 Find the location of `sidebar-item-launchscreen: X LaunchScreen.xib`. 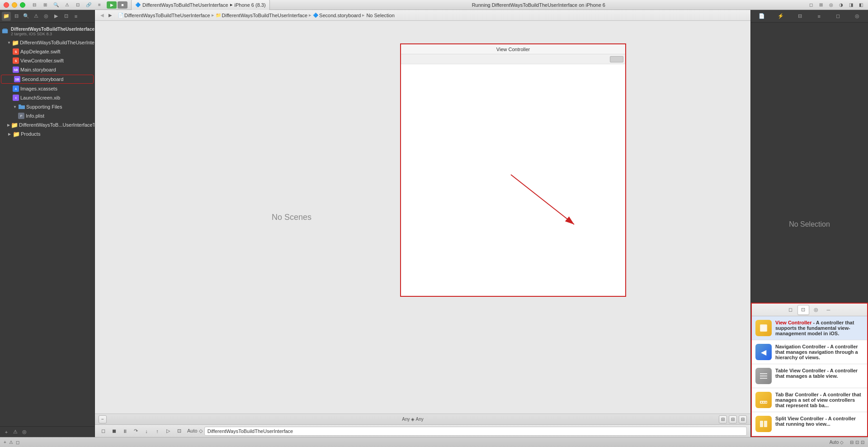

sidebar-item-launchscreen: X LaunchScreen.xib is located at coordinates (47, 98).